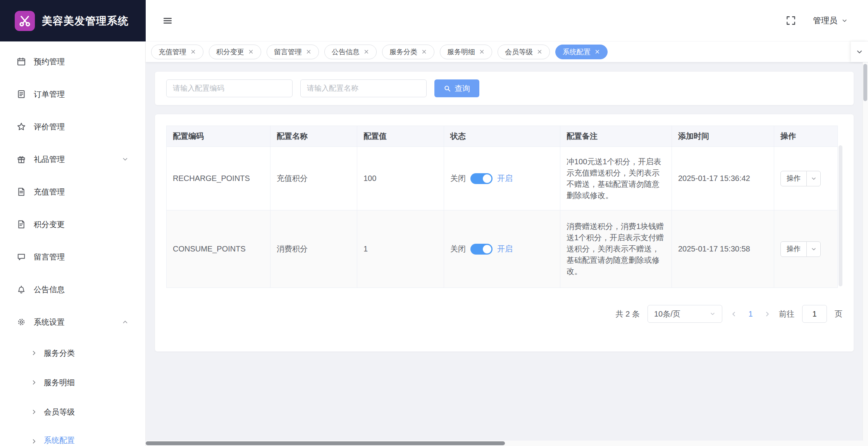  Describe the element at coordinates (616, 249) in the screenshot. I see `cell-remark: 消费赠送积分，消费1块钱赠送1个积分，开启表示支付赠送积分，关闭表示不赠送，基础…` at that location.